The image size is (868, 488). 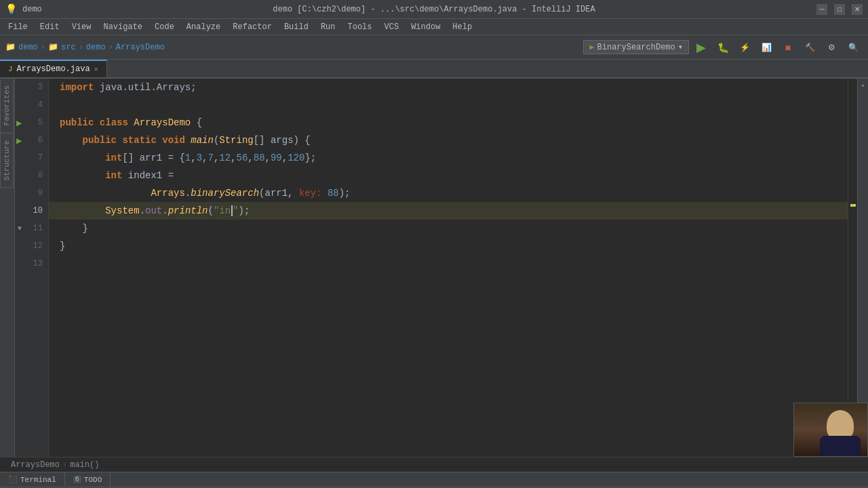 What do you see at coordinates (43, 47) in the screenshot?
I see `breadcrumb-sep1: ›` at bounding box center [43, 47].